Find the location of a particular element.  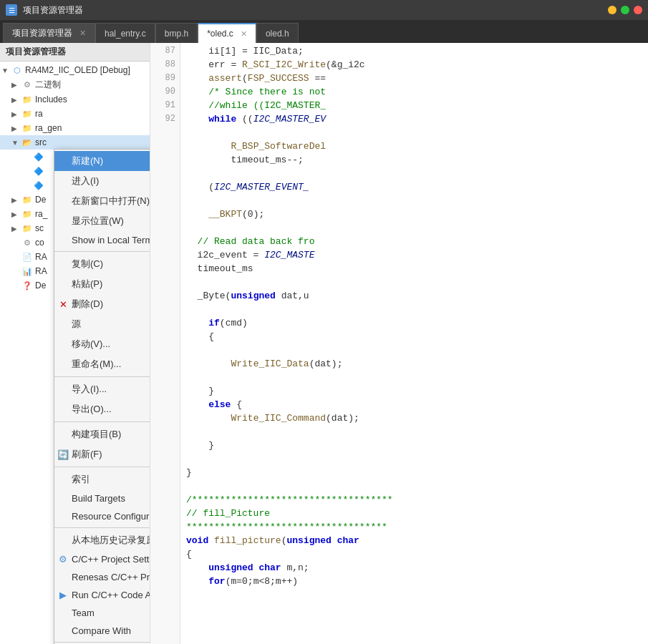

tree-arrow: ▼ is located at coordinates (6, 70).